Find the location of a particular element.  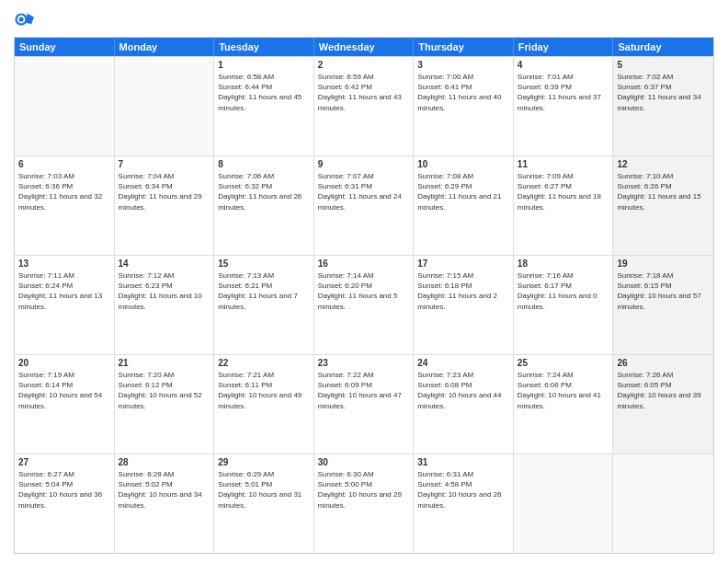

cell-info: Sunrise: 6:59 AM Sunset: 6:42 PM Dayligh… is located at coordinates (364, 92).